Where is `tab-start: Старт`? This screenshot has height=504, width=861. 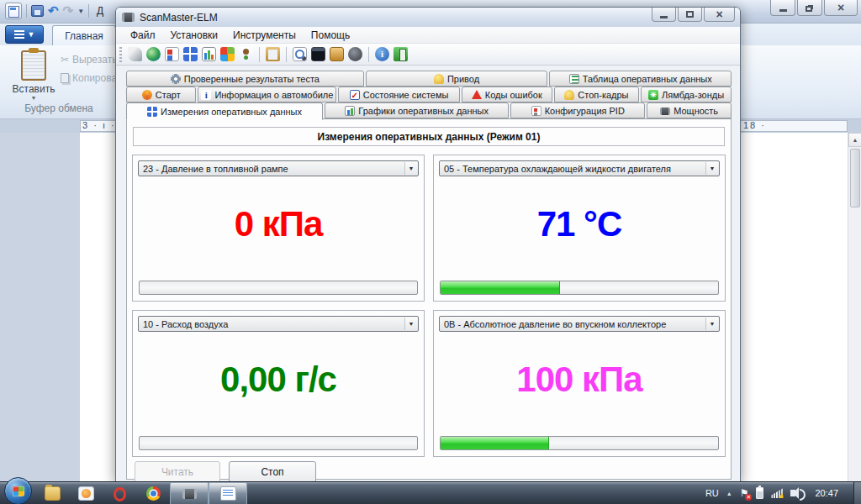 tab-start: Старт is located at coordinates (161, 94).